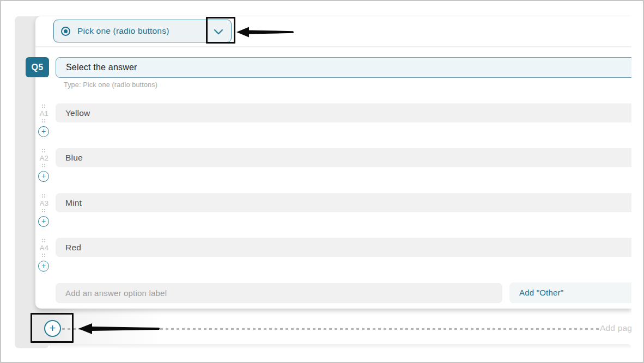 The height and width of the screenshot is (363, 644). What do you see at coordinates (570, 293) in the screenshot?
I see `add-other-button: Add "Other"` at bounding box center [570, 293].